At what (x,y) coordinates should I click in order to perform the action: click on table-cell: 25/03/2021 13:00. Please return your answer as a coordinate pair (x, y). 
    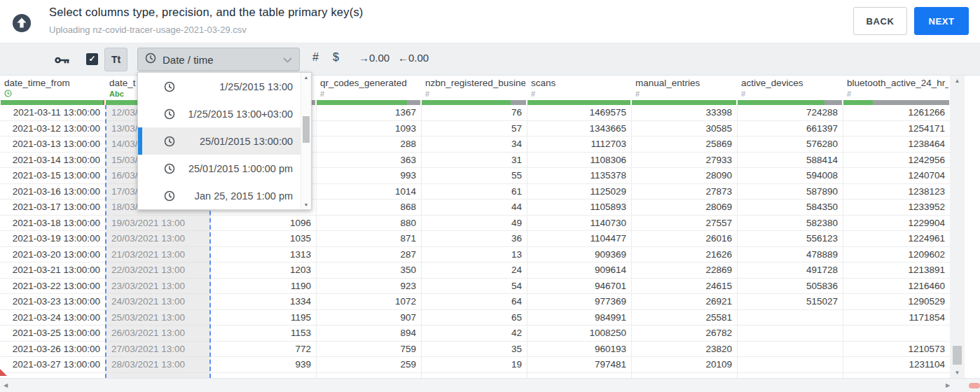
    Looking at the image, I should click on (158, 318).